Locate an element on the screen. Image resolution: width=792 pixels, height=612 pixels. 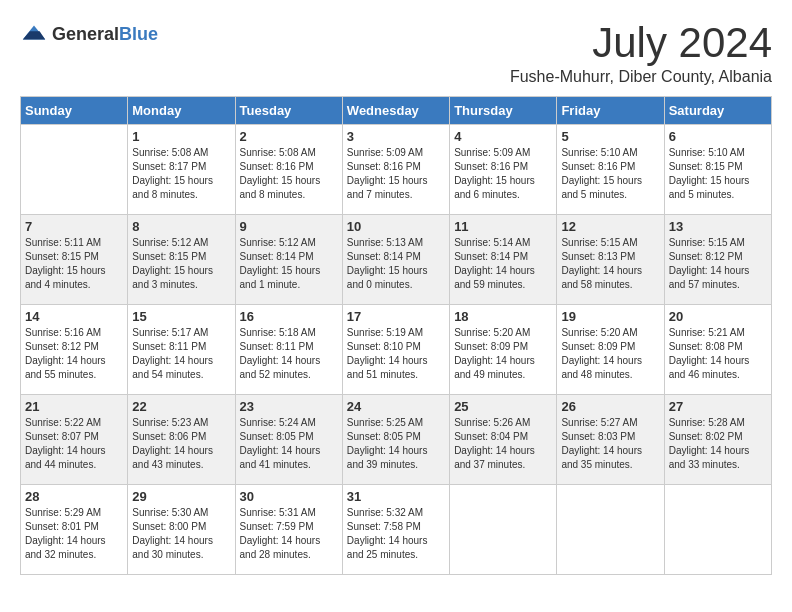
cell-content: Sunrise: 5:15 AMSunset: 8:12 PMDaylight:… is located at coordinates (718, 264).